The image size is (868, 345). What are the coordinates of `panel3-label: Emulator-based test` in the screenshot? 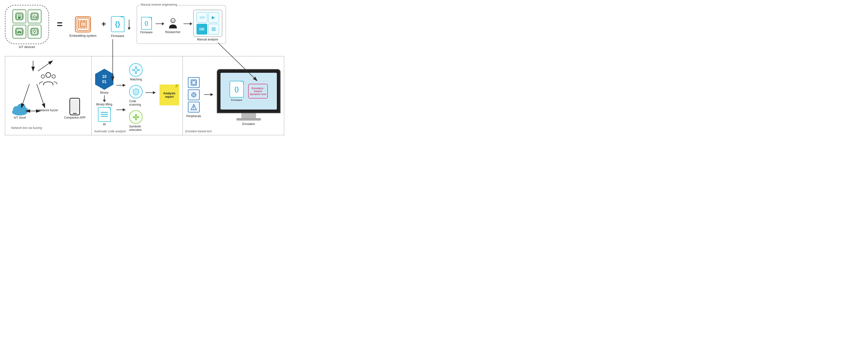 It's located at (198, 131).